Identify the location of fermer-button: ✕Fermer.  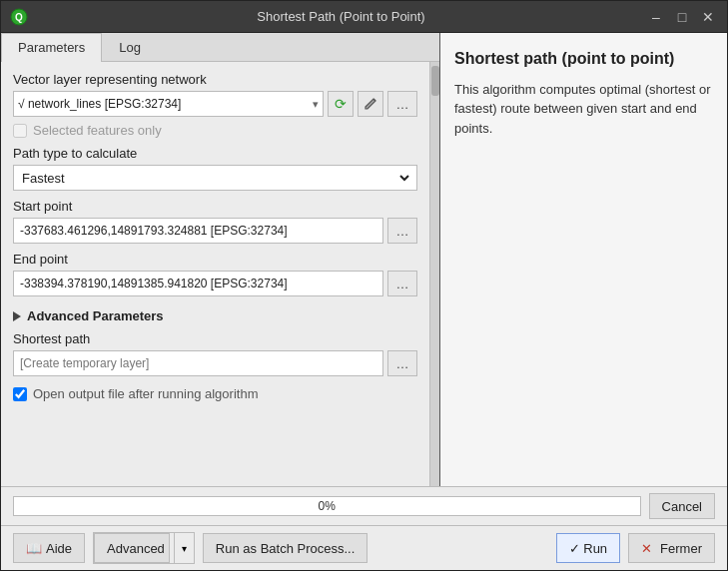
(671, 548).